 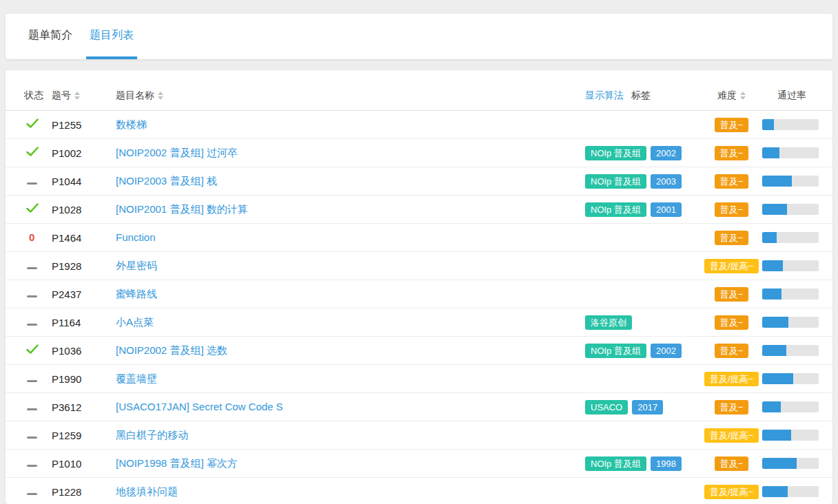 What do you see at coordinates (419, 295) in the screenshot?
I see `table-row: P2437 蜜蜂路线 普及−` at bounding box center [419, 295].